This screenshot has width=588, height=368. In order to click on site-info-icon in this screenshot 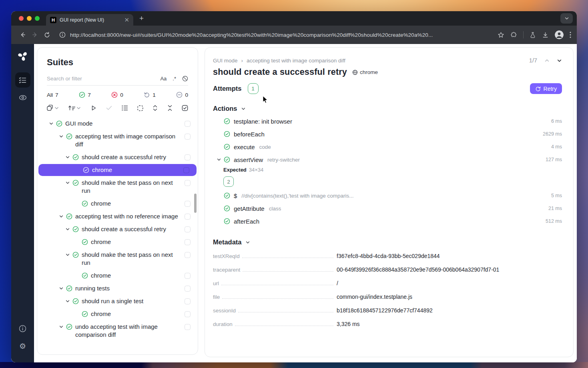, I will do `click(62, 35)`.